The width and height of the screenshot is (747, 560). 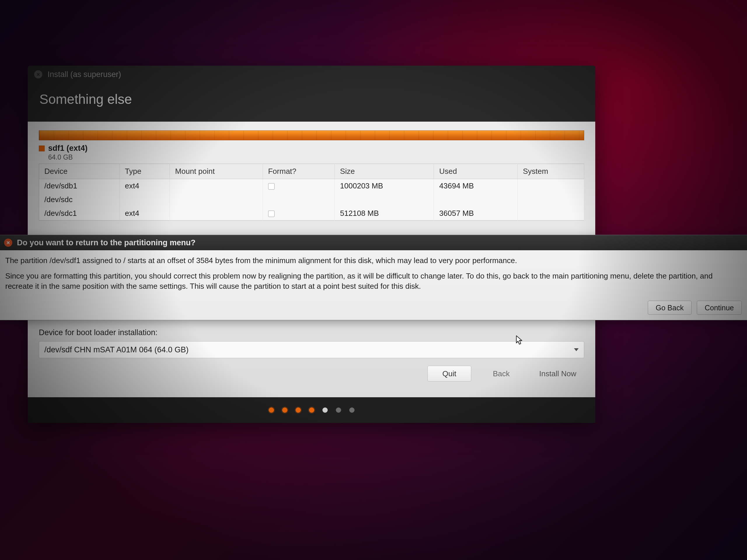 What do you see at coordinates (670, 308) in the screenshot?
I see `go-back-button: Go Back` at bounding box center [670, 308].